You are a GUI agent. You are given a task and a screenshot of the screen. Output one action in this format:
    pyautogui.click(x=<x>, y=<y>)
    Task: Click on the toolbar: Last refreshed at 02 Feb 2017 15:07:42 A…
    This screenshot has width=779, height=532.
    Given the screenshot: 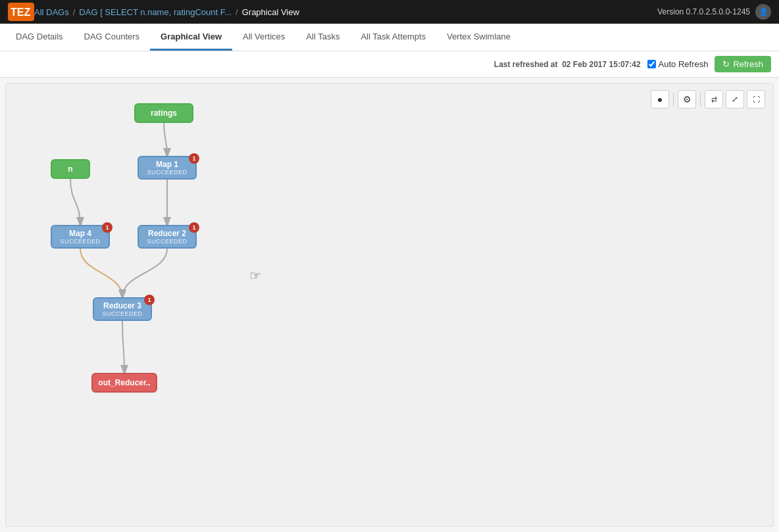 What is the action you would take?
    pyautogui.click(x=390, y=64)
    